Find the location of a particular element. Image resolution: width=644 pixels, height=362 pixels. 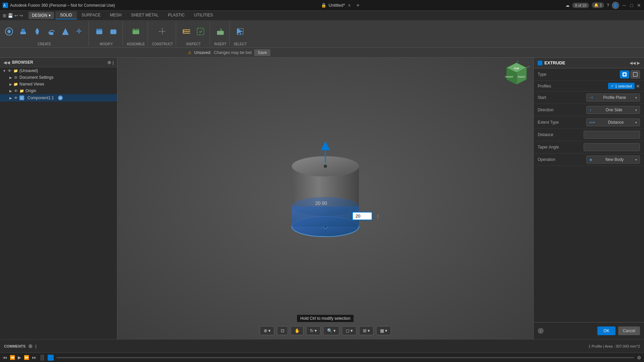

type-solid-button is located at coordinates (625, 74).